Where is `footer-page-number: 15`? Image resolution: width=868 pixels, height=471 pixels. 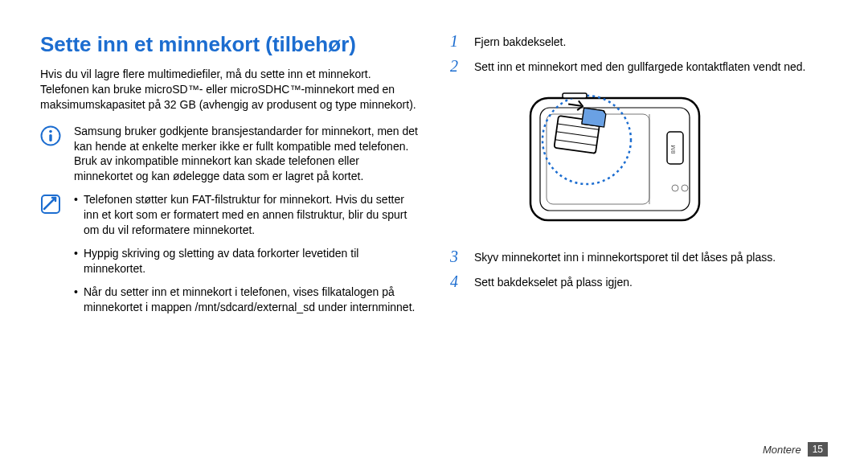 footer-page-number: 15 is located at coordinates (818, 449).